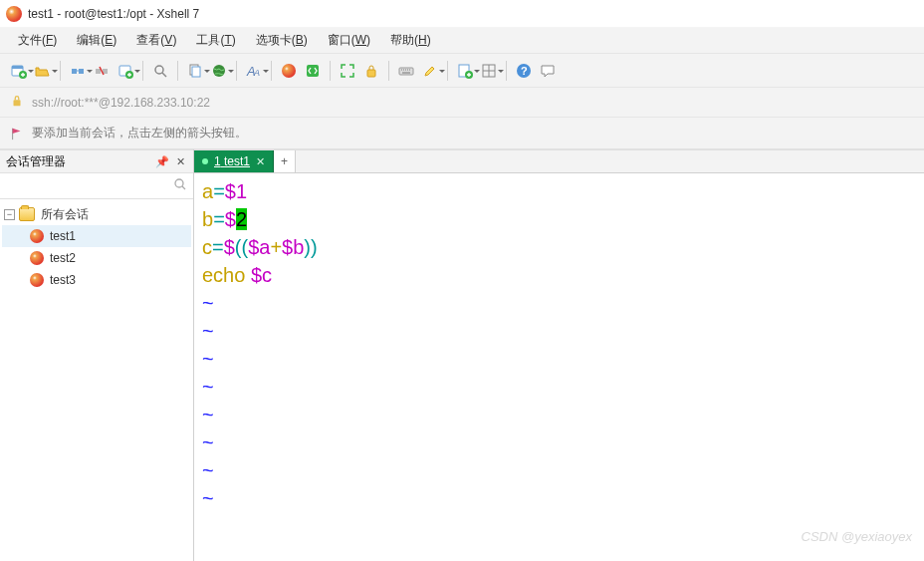 The width and height of the screenshot is (924, 561). What do you see at coordinates (38, 40) in the screenshot?
I see `menu-file: 文件(F)` at bounding box center [38, 40].